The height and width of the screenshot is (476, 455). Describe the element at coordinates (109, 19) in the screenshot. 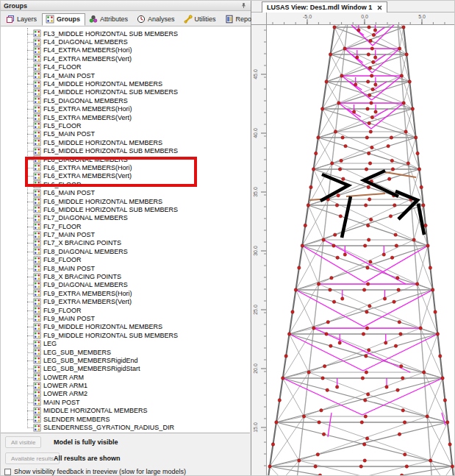

I see `tab-attributes: Attributes` at that location.